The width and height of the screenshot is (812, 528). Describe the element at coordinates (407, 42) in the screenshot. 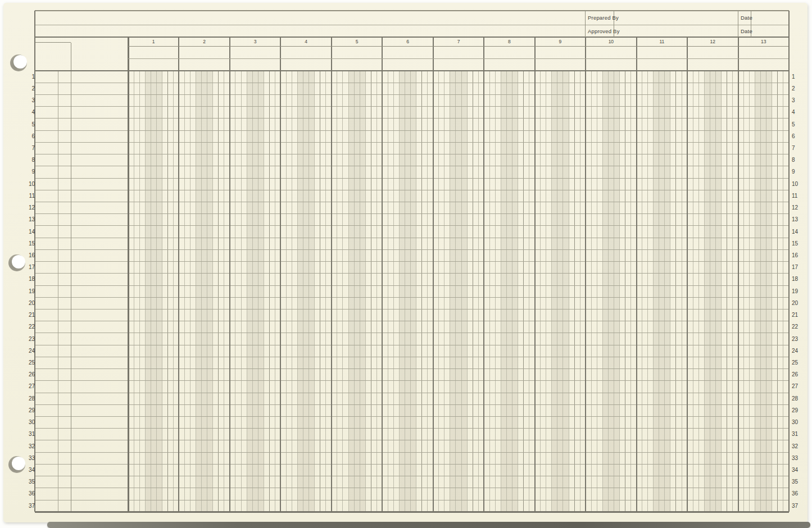

I see `column-number: 6` at that location.